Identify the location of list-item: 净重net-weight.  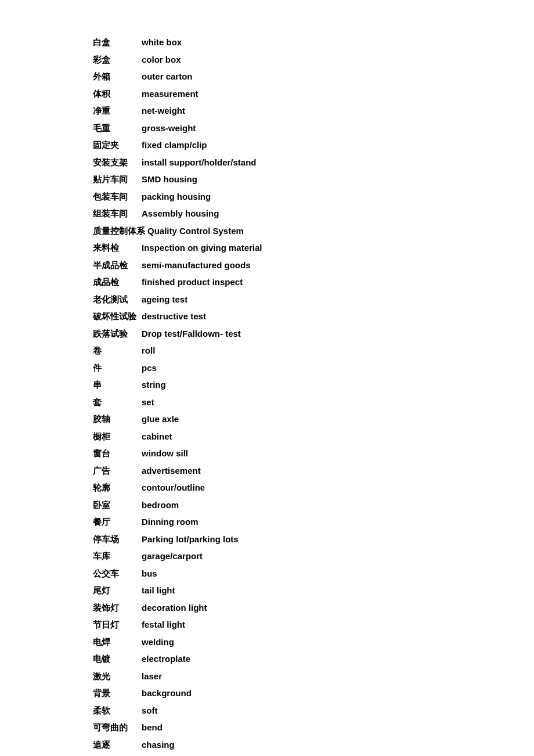
(313, 111).